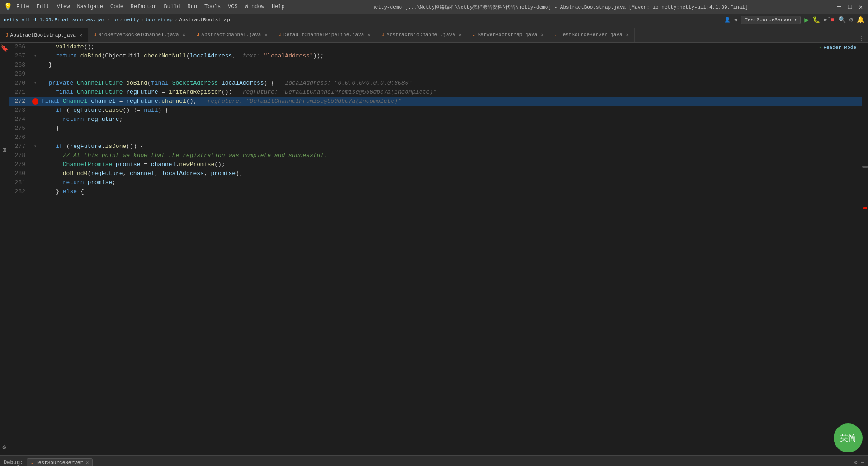 The height and width of the screenshot is (466, 868). Describe the element at coordinates (435, 174) in the screenshot. I see `code-line-280: 280 doBind0(regFuture, channel, localAdd…` at that location.